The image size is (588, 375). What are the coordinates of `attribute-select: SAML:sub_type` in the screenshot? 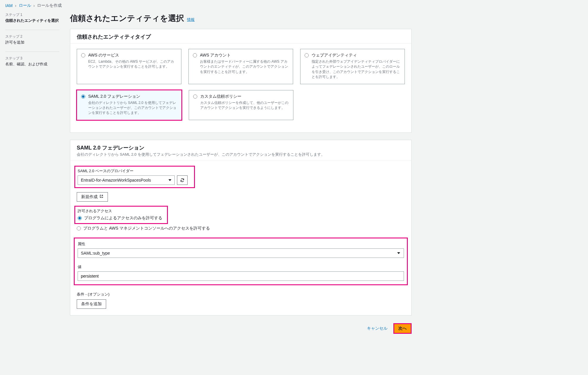 It's located at (241, 253).